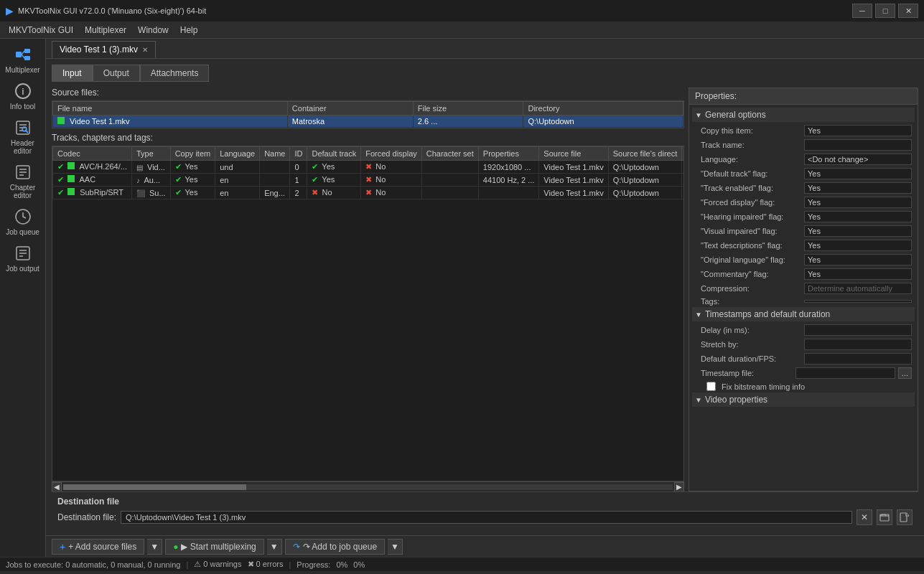 This screenshot has height=574, width=924. Describe the element at coordinates (335, 193) in the screenshot. I see `track-default-2: ✖ No` at that location.